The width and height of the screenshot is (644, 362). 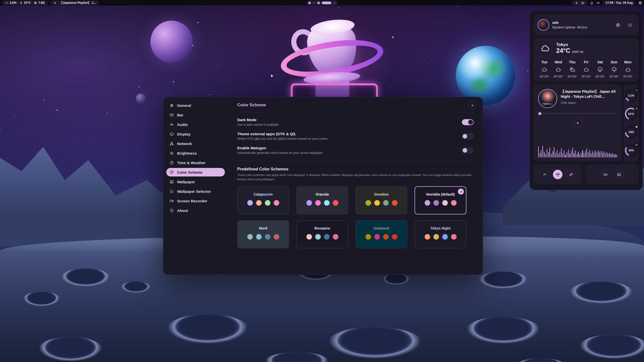 What do you see at coordinates (558, 174) in the screenshot?
I see `profile-button-scales` at bounding box center [558, 174].